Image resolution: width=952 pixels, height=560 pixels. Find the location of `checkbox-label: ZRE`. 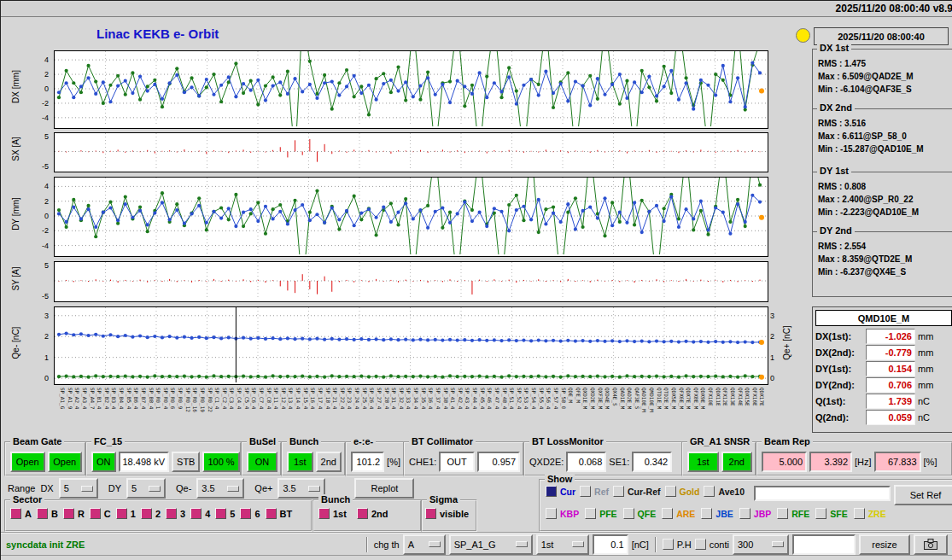

checkbox-label: ZRE is located at coordinates (878, 514).